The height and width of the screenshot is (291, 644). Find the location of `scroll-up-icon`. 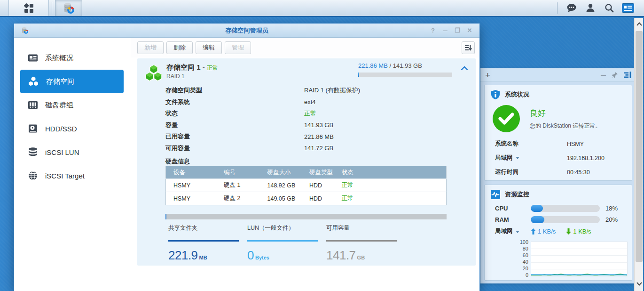

scroll-up-icon is located at coordinates (639, 24).